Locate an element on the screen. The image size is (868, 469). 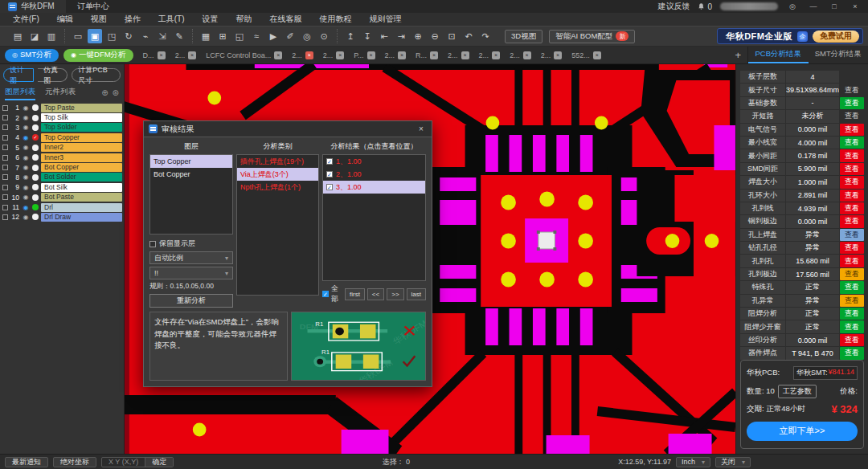
doc-tab: D...× is located at coordinates (154, 55).